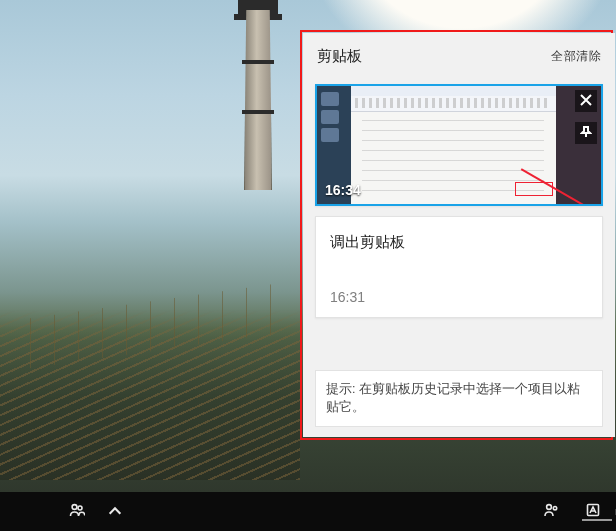  I want to click on tray-overflow-button, so click(115, 512).